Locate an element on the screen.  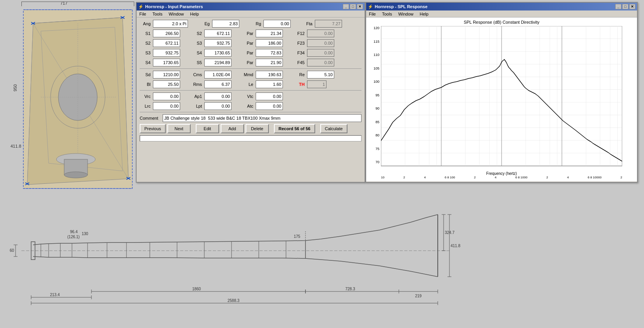
ang-input is located at coordinates (170, 24).